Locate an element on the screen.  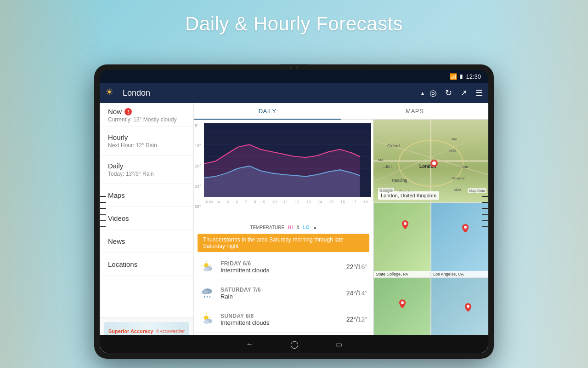
wifi-icon: 📶 is located at coordinates (453, 76).